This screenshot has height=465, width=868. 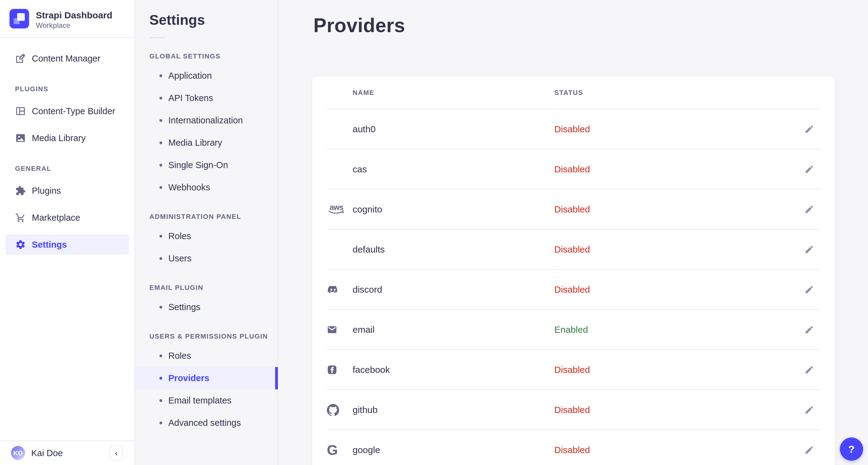 What do you see at coordinates (574, 447) in the screenshot?
I see `provider-row-google: G google Disabled` at bounding box center [574, 447].